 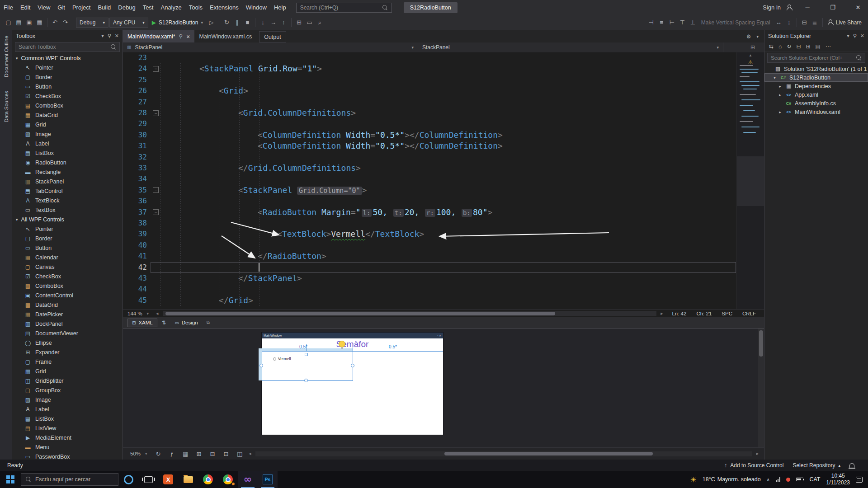 What do you see at coordinates (237, 23) in the screenshot?
I see `pause-icon: ∥` at bounding box center [237, 23].